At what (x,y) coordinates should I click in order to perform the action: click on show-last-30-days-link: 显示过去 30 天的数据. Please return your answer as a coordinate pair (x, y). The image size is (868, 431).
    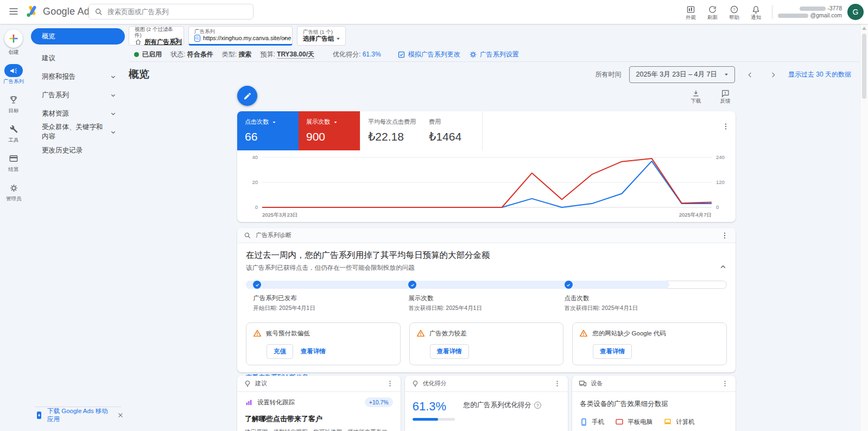
    Looking at the image, I should click on (820, 75).